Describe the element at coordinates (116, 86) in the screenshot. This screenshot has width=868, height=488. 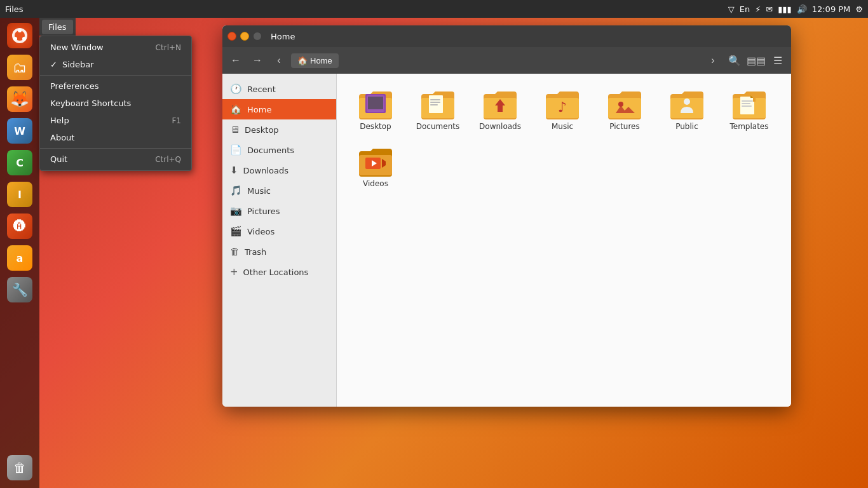
I see `menu-preferences: Preferences` at that location.